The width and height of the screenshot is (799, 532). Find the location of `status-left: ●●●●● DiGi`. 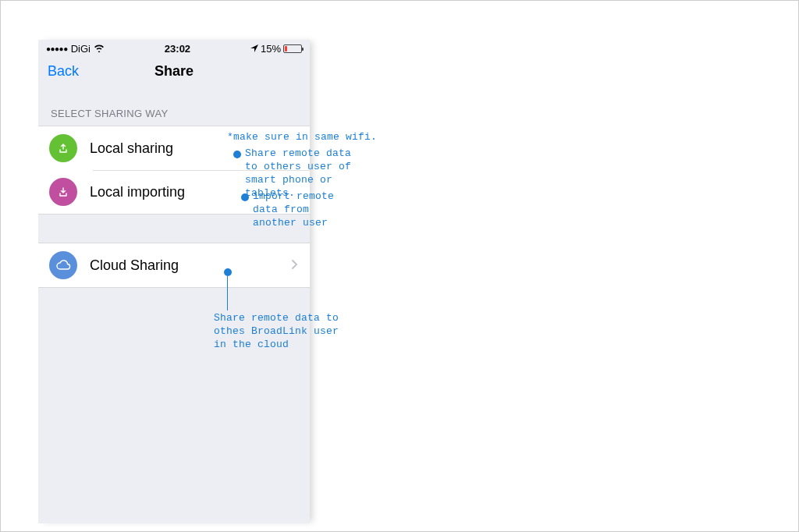

status-left: ●●●●● DiGi is located at coordinates (75, 48).